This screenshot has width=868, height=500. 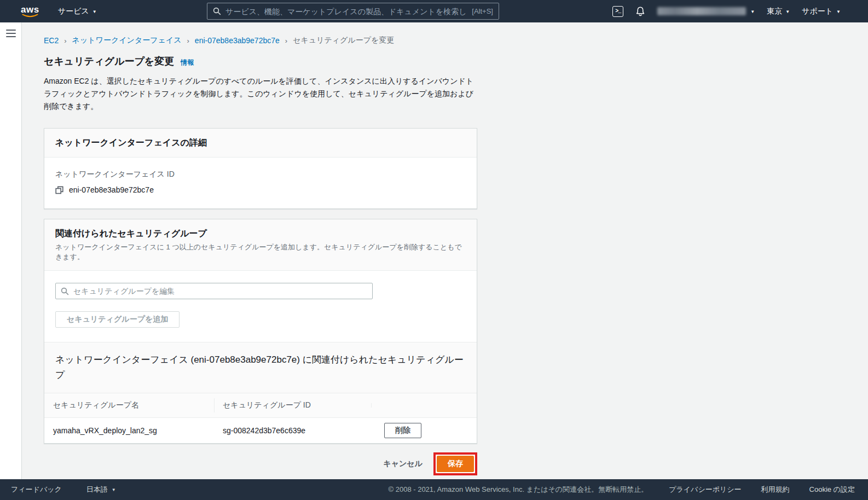 I want to click on copyright-text: © 2008 - 2021, Amazon Web Services, Inc.…, so click(x=519, y=490).